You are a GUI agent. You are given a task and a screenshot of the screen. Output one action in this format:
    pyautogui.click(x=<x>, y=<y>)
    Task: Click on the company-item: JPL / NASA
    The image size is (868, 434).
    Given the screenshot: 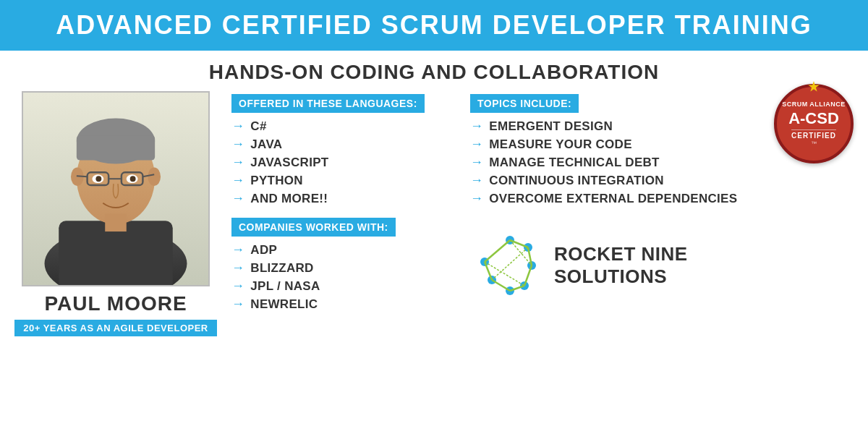 What is the action you would take?
    pyautogui.click(x=285, y=286)
    